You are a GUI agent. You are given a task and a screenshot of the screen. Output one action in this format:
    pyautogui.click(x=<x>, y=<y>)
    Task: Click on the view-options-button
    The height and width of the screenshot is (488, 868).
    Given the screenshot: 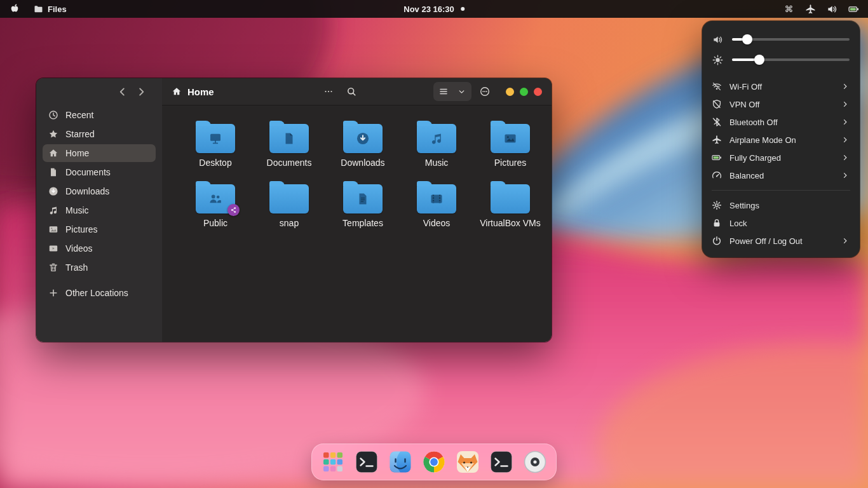 What is the action you would take?
    pyautogui.click(x=461, y=92)
    